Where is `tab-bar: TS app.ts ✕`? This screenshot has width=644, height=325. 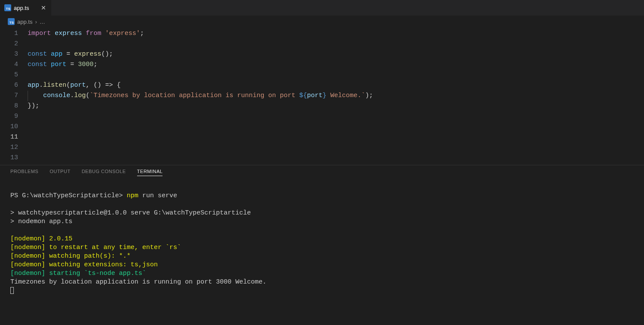
tab-bar: TS app.ts ✕ is located at coordinates (322, 8).